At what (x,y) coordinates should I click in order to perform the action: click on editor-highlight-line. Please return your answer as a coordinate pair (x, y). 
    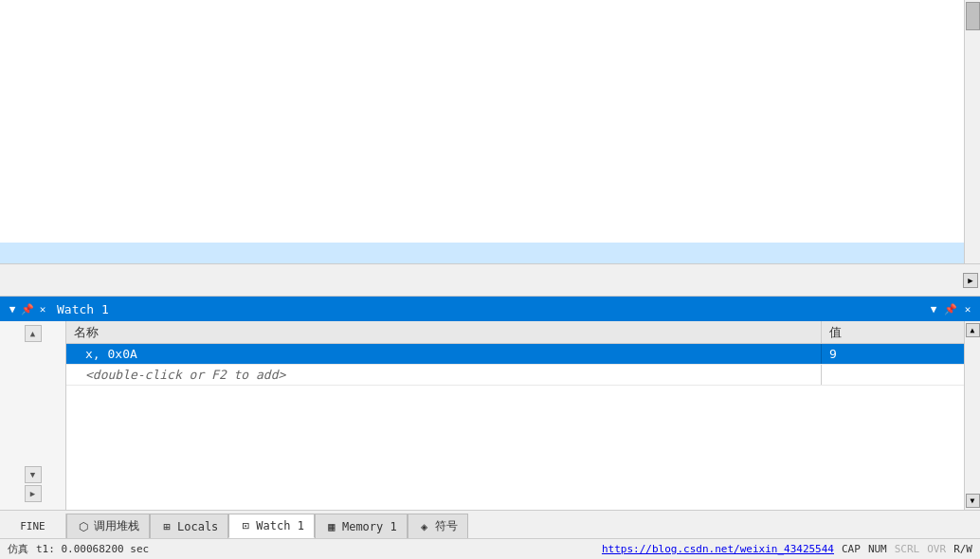
    Looking at the image, I should click on (490, 253).